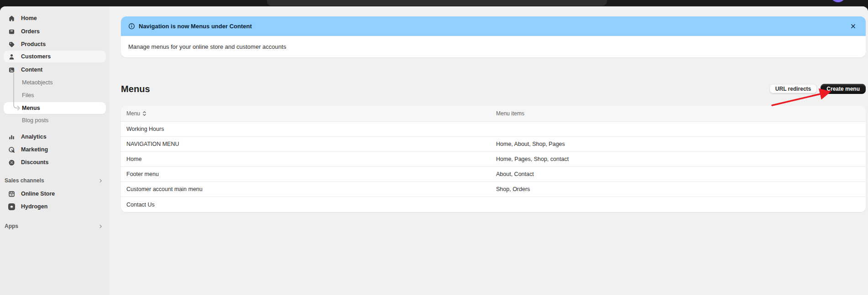  Describe the element at coordinates (29, 18) in the screenshot. I see `sidebar-item-label: Home` at that location.